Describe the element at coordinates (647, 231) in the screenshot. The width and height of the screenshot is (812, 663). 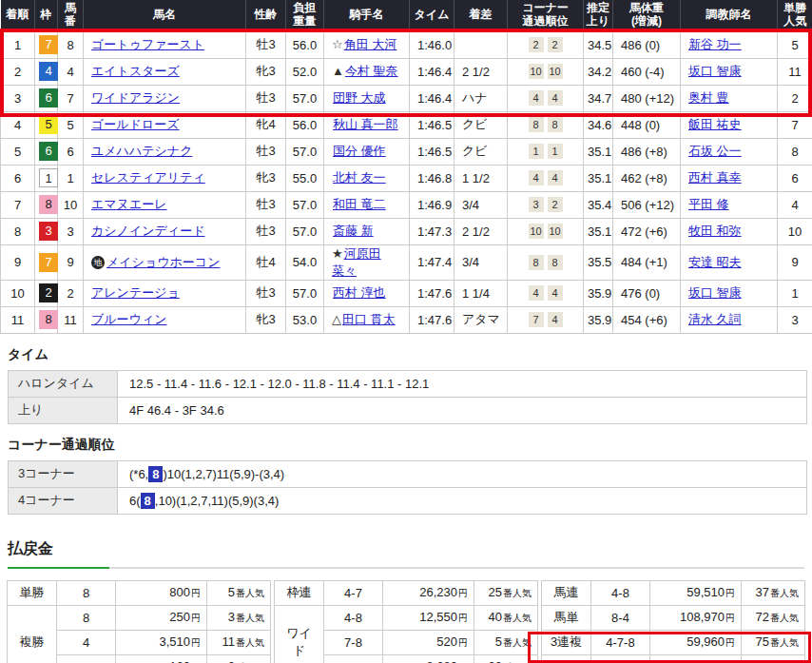
I see `body-weight: 472 (+6)` at that location.